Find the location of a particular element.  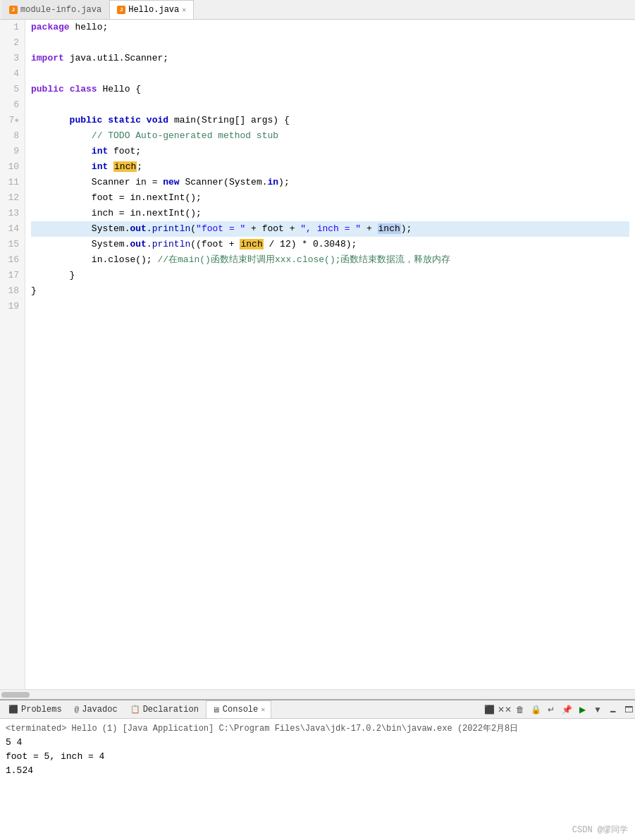

javadoc-icon: @ is located at coordinates (78, 710).